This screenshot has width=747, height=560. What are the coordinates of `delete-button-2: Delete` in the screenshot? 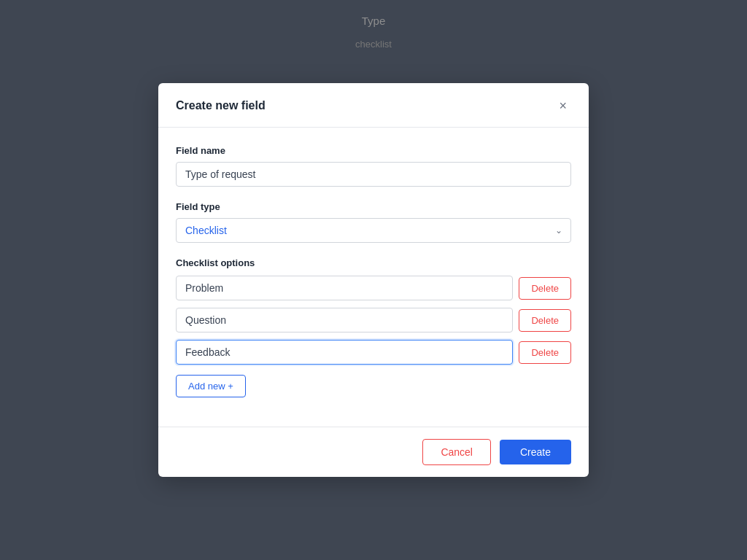 It's located at (545, 321).